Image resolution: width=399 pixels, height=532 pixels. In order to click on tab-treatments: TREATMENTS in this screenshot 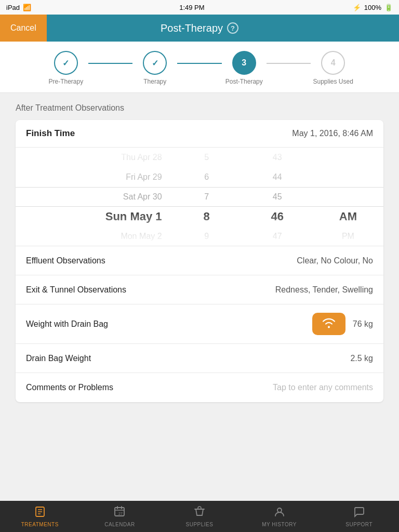, I will do `click(40, 516)`.